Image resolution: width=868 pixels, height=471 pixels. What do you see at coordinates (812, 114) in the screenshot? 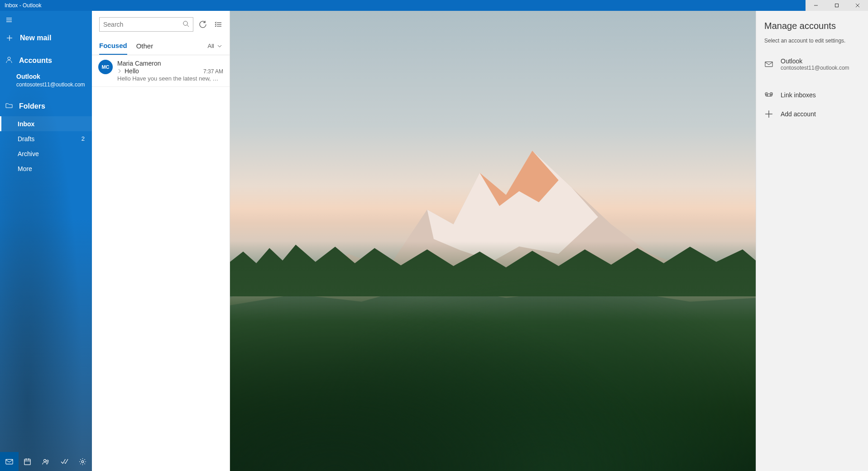
I see `add-account-button: Add account` at bounding box center [812, 114].